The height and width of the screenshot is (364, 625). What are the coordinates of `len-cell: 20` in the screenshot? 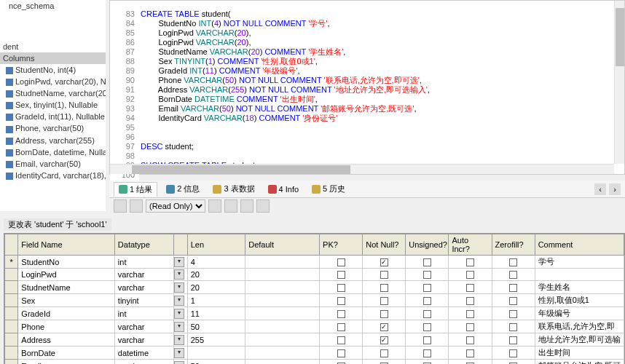 It's located at (216, 275).